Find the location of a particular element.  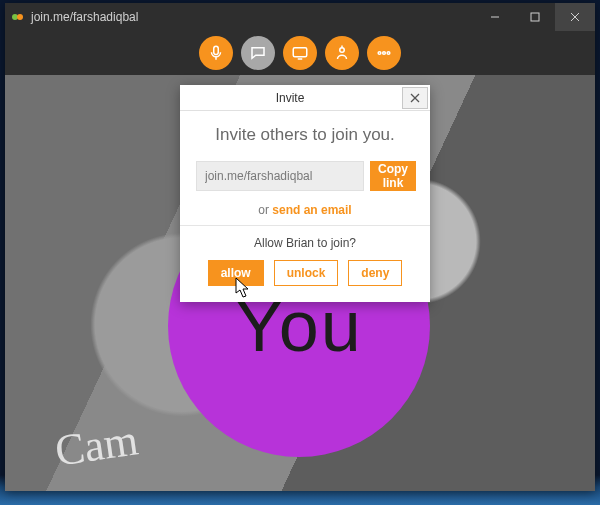

copy-link-button: Copy link is located at coordinates (393, 176).